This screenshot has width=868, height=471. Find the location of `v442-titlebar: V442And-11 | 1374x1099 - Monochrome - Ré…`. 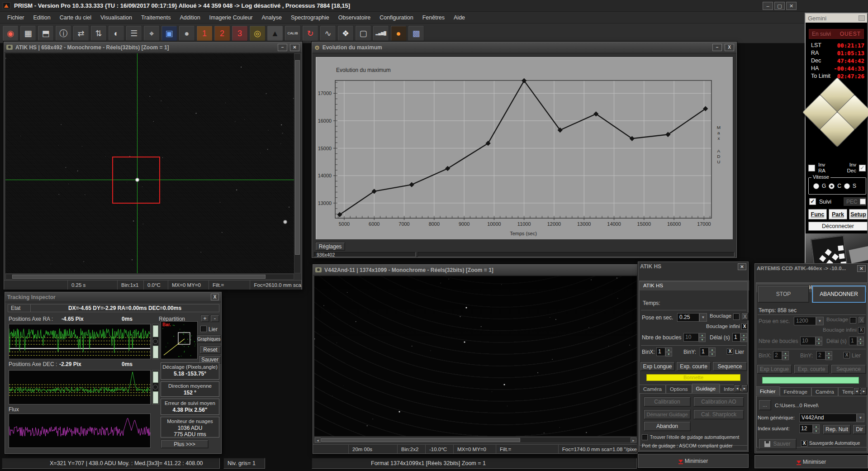

v442-titlebar: V442And-11 | 1374x1099 - Monochrome - Ré… is located at coordinates (475, 270).